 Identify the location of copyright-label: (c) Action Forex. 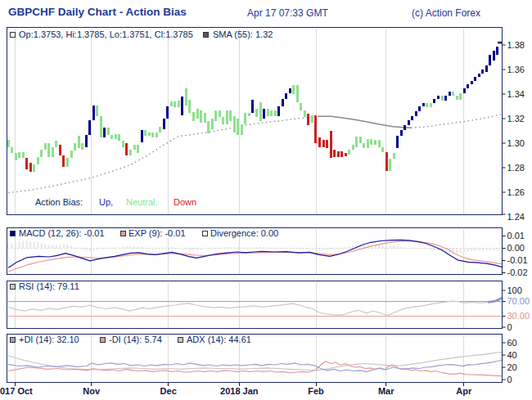
(446, 13).